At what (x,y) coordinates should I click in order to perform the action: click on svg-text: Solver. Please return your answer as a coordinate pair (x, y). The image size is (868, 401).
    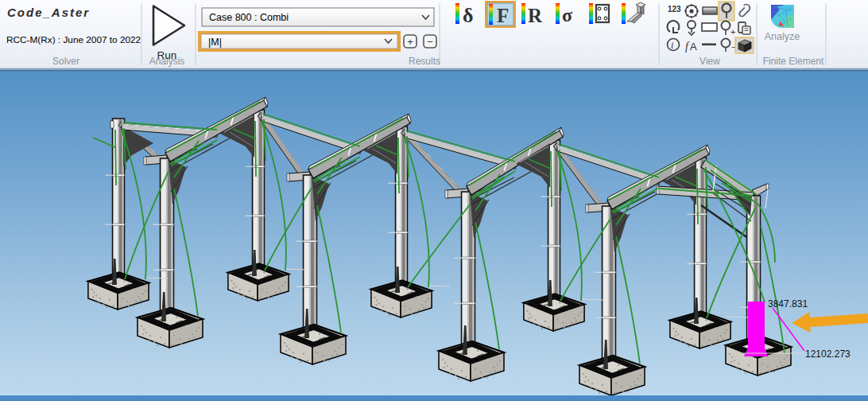
    Looking at the image, I should click on (66, 61).